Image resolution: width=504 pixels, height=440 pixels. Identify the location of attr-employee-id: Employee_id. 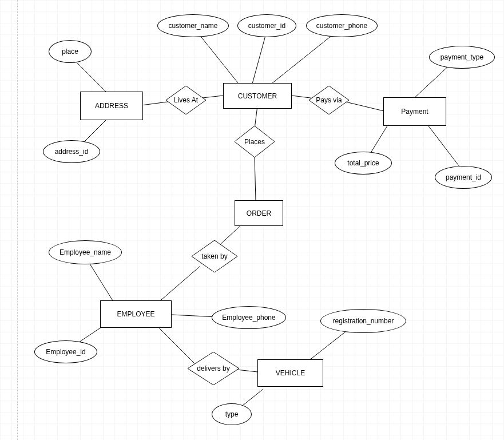
(66, 352).